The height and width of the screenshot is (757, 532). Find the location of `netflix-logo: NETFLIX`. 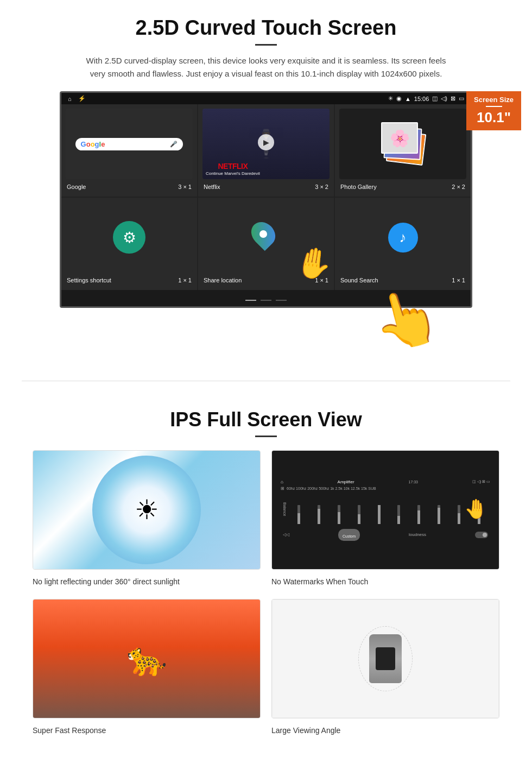

netflix-logo: NETFLIX is located at coordinates (233, 166).